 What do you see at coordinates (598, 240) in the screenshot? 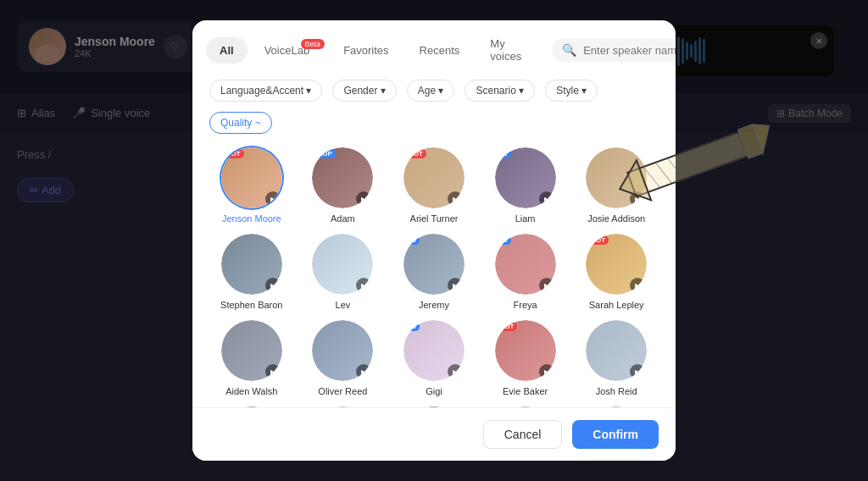
I see `voice-badge-sarah: HOT` at bounding box center [598, 240].